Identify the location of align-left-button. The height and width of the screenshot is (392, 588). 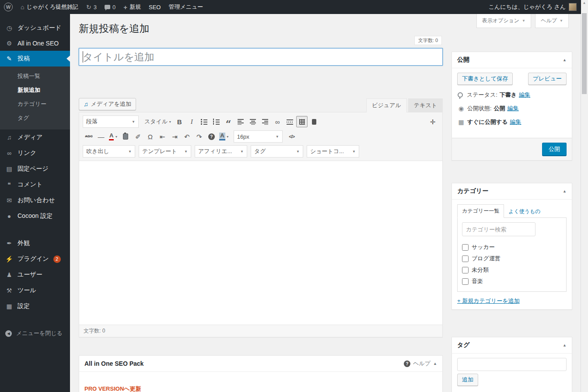
(241, 122).